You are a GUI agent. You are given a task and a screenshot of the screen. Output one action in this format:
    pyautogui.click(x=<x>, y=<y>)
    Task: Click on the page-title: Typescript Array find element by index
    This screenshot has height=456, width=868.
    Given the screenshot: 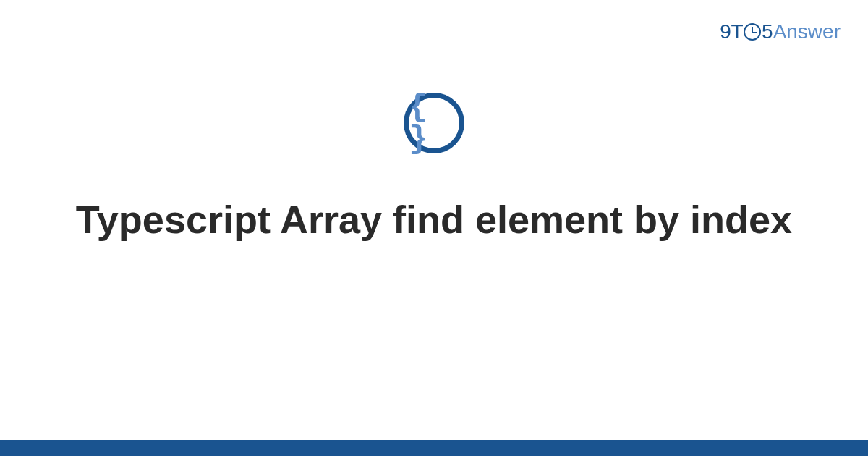 What is the action you would take?
    pyautogui.click(x=434, y=220)
    